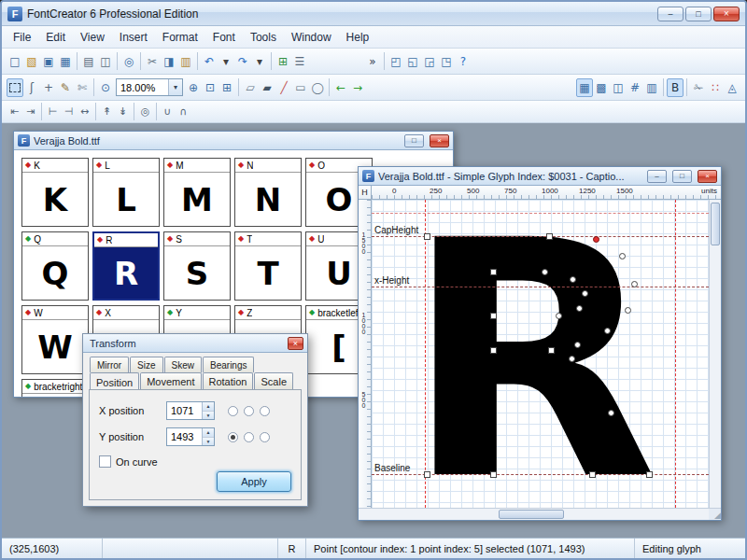  Describe the element at coordinates (715, 513) in the screenshot. I see `resize-grip-icon: ◢` at that location.